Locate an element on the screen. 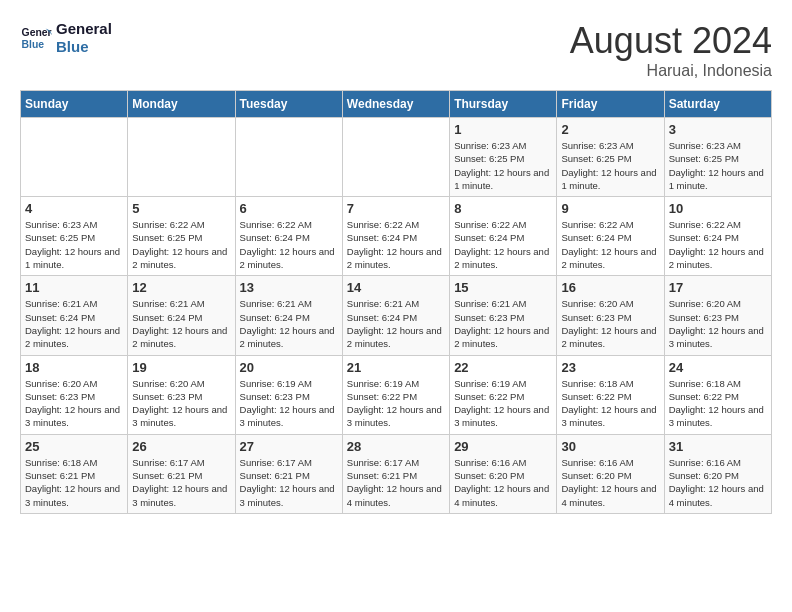 This screenshot has width=792, height=612. day-number: 3 is located at coordinates (718, 130).